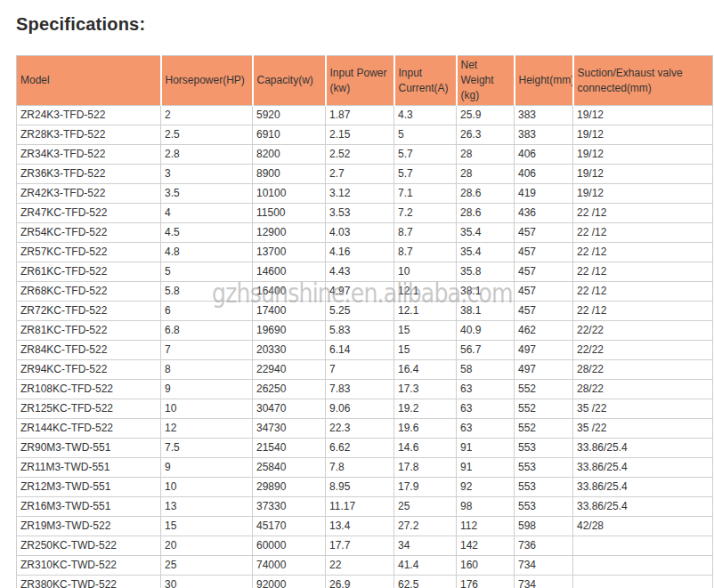  I want to click on table-cell: 33.86/25.4, so click(643, 468).